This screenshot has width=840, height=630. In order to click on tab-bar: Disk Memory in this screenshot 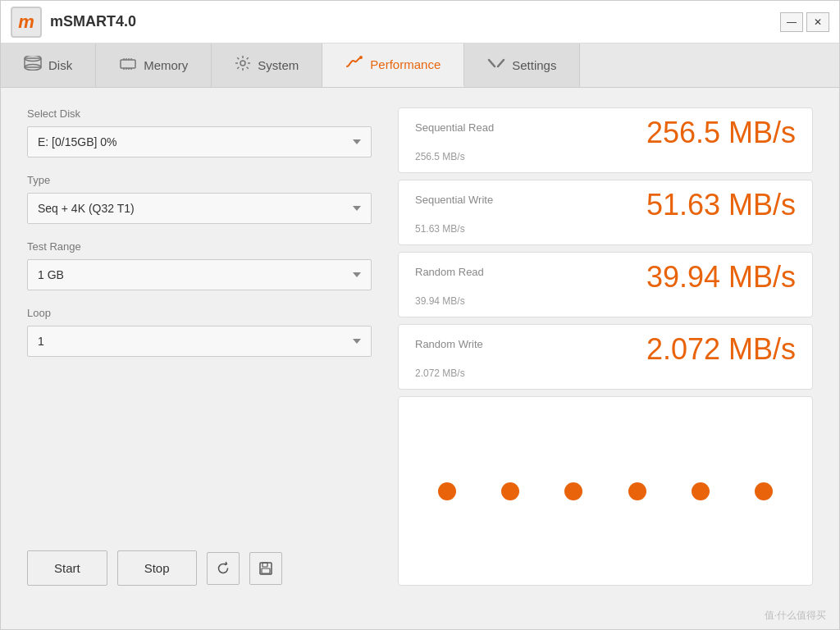, I will do `click(420, 66)`.